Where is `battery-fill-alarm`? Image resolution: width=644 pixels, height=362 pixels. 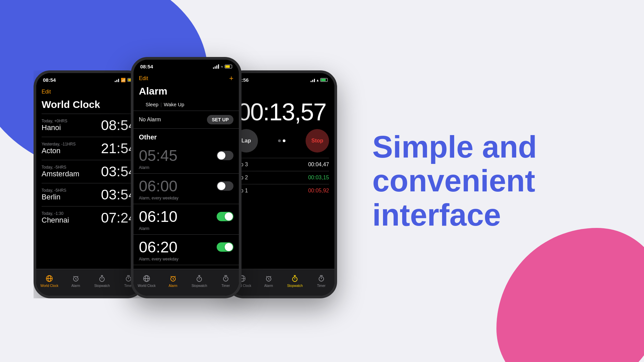 battery-fill-alarm is located at coordinates (227, 66).